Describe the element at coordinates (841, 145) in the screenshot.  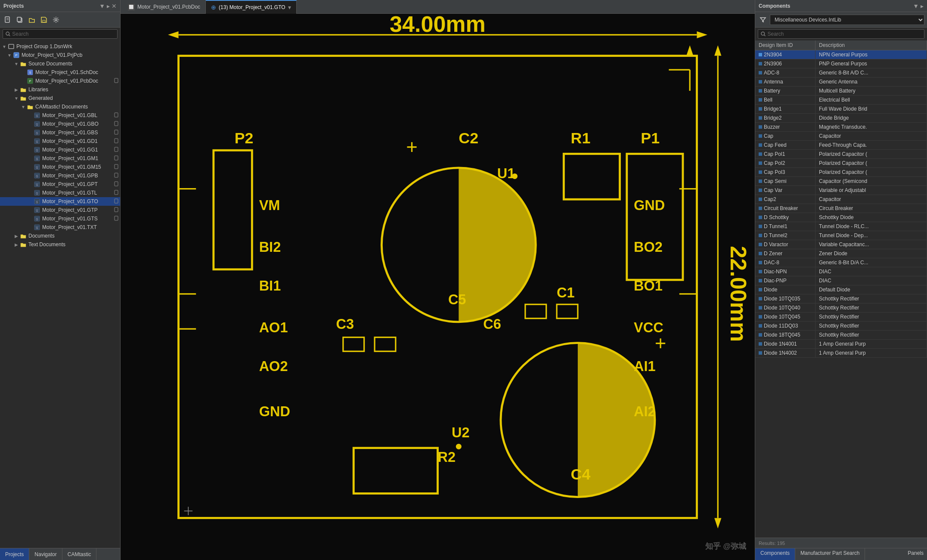
I see `table-row: Cap Feed Feed-Through Capa.` at that location.